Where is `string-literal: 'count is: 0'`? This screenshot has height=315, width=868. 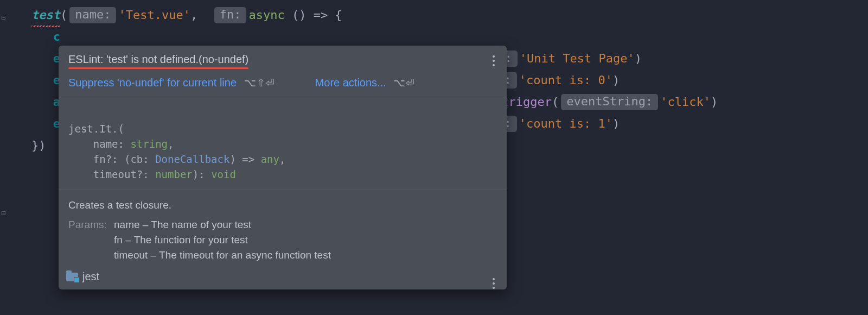
string-literal: 'count is: 0' is located at coordinates (566, 80).